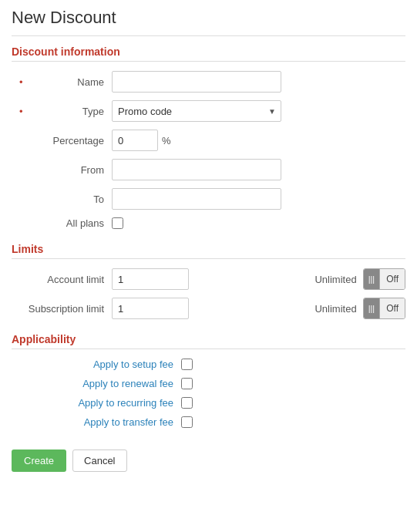 The height and width of the screenshot is (532, 417). I want to click on toggle-text-subscription: Off, so click(392, 308).